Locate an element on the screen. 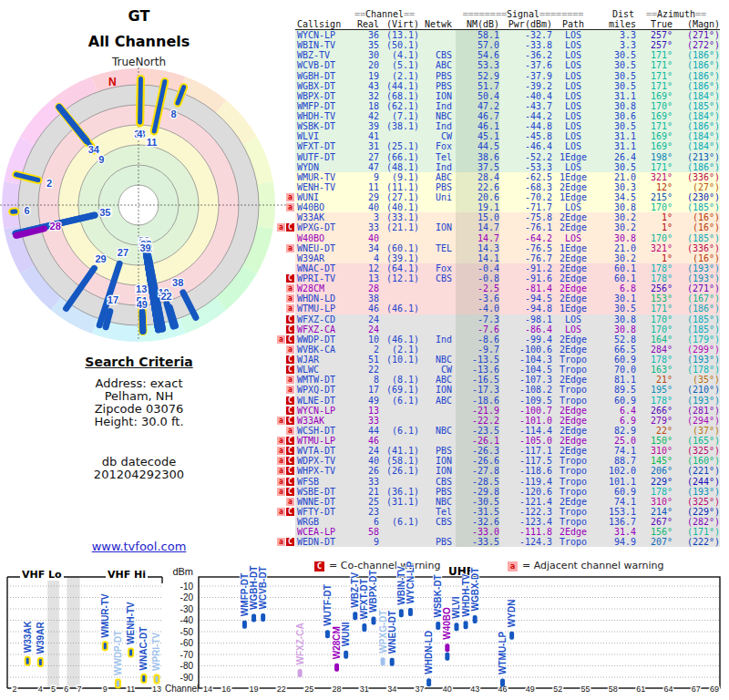  table-row: aCWPXG-DT33(21.1)ION14.7-76.12Edge30.21°… is located at coordinates (500, 228).